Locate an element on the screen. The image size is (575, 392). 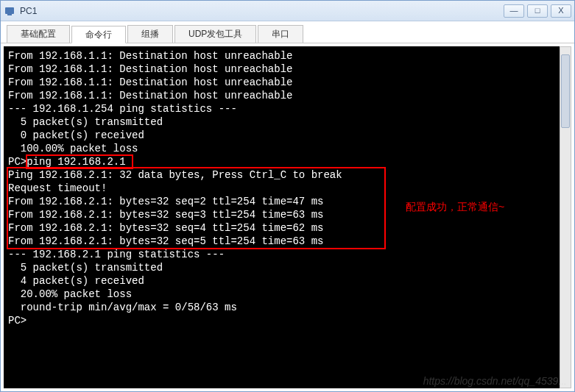
annotation-text: 配置成功，正常通信~ is located at coordinates (455, 207).